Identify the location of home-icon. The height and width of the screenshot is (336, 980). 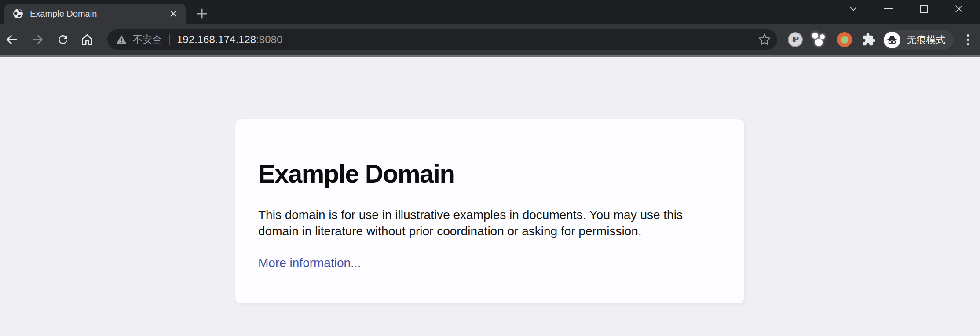
(87, 40).